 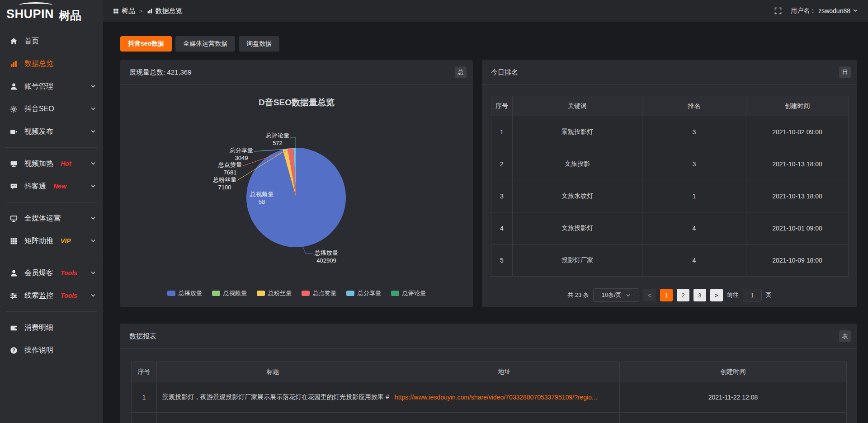 I want to click on app-icon, so click(x=116, y=11).